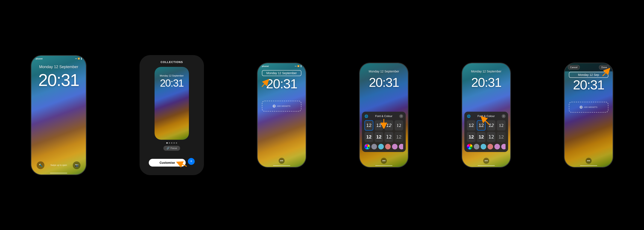 Image resolution: width=644 pixels, height=230 pixels. I want to click on phone-screen-4: Monday 12 September 20:31 🌐 Font & Colou…, so click(384, 115).